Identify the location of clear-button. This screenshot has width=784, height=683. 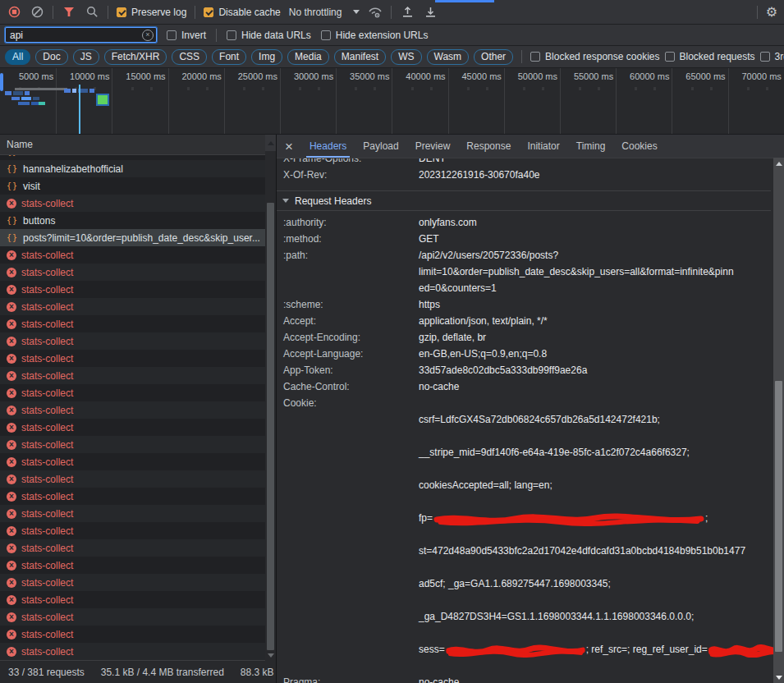
(37, 12).